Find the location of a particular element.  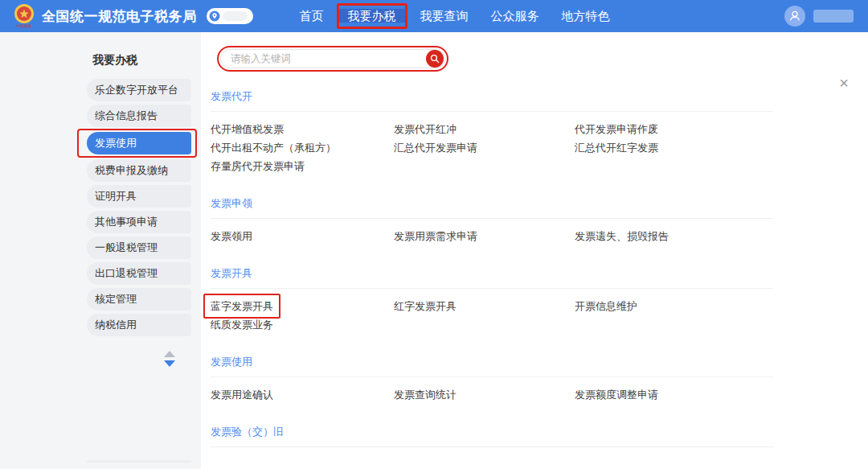

sidebar-item-info-report: 综合信息报告 is located at coordinates (139, 116).